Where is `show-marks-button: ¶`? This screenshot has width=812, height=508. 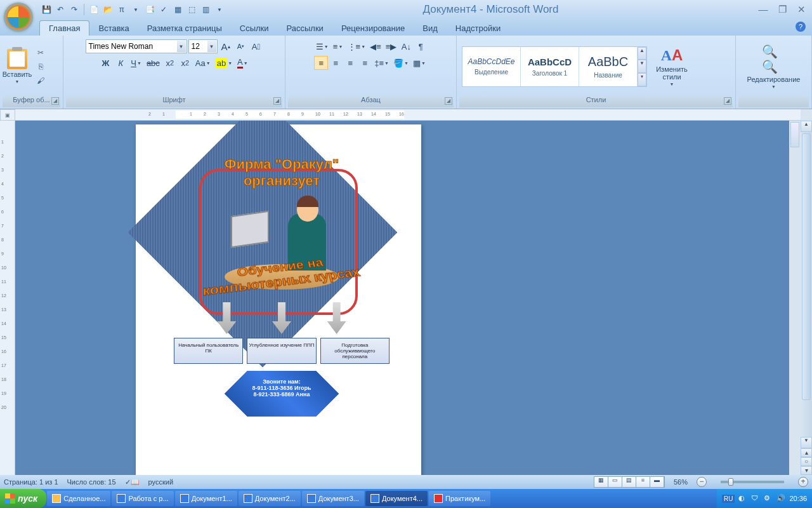
show-marks-button: ¶ is located at coordinates (421, 46).